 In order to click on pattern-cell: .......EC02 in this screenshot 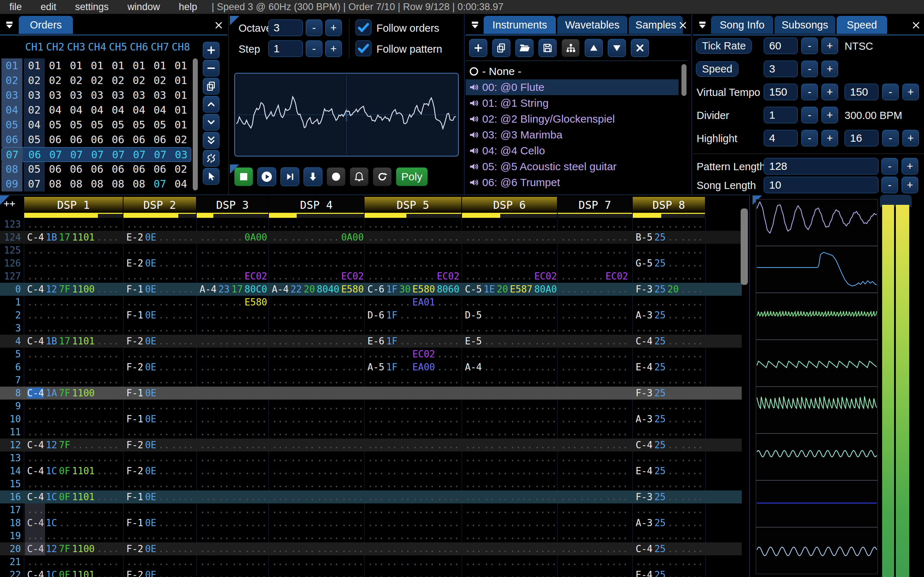, I will do `click(595, 276)`.